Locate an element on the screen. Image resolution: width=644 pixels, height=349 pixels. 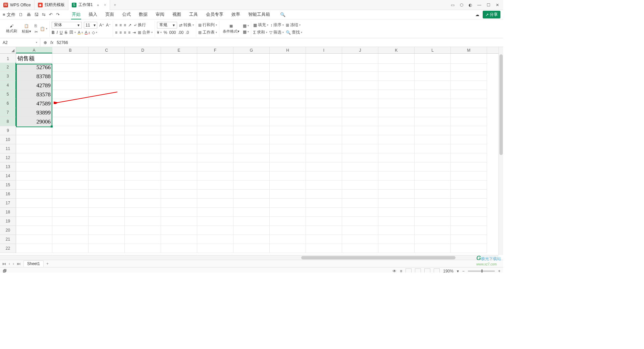
share-button: ↗ 分享 is located at coordinates (492, 15).